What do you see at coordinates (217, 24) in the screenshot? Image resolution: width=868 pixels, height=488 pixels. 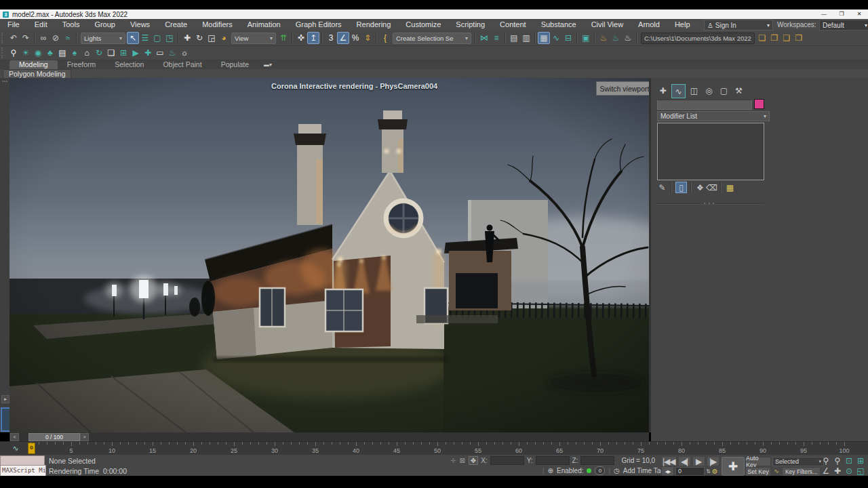 I see `menu-modifiers: Modifiers` at bounding box center [217, 24].